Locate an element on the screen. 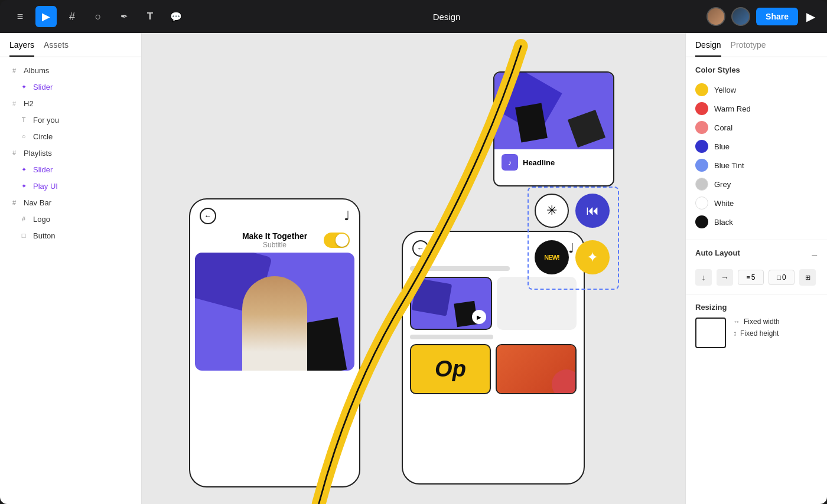  resizing-section: Resizing ↔ Fixed width ↕ Fixed height is located at coordinates (756, 326).